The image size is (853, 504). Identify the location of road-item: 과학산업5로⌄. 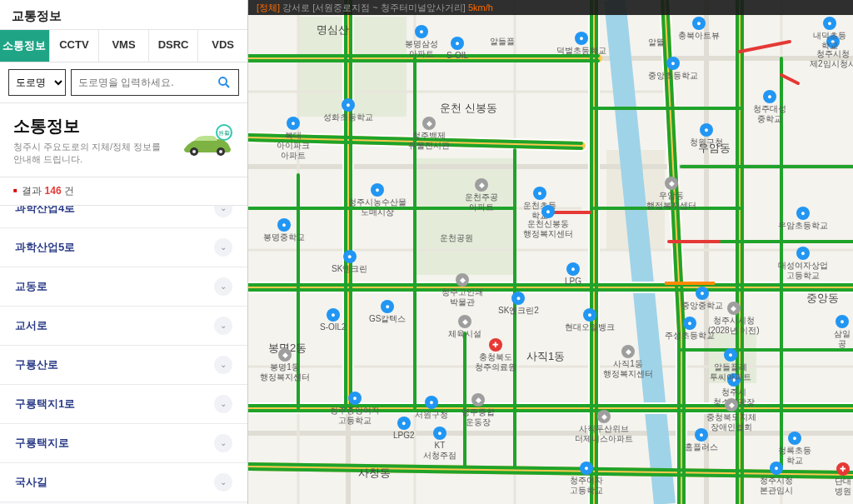
(123, 248).